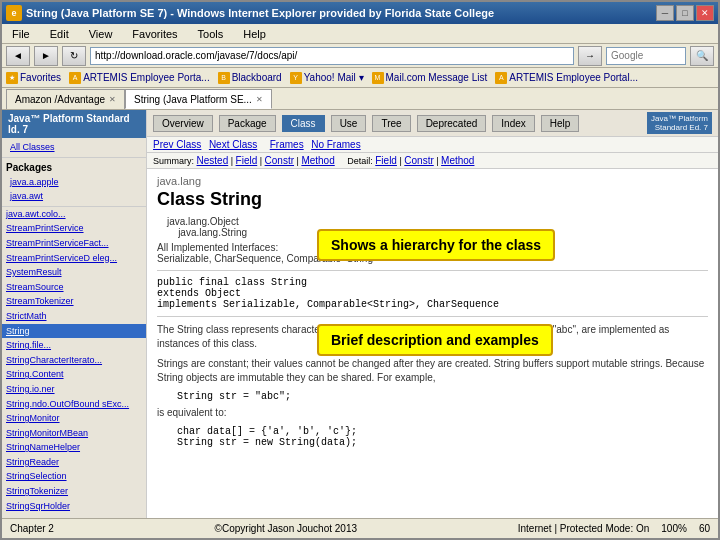 This screenshot has height=540, width=720. I want to click on cls-link-0: java.awt.colo..., so click(74, 214).